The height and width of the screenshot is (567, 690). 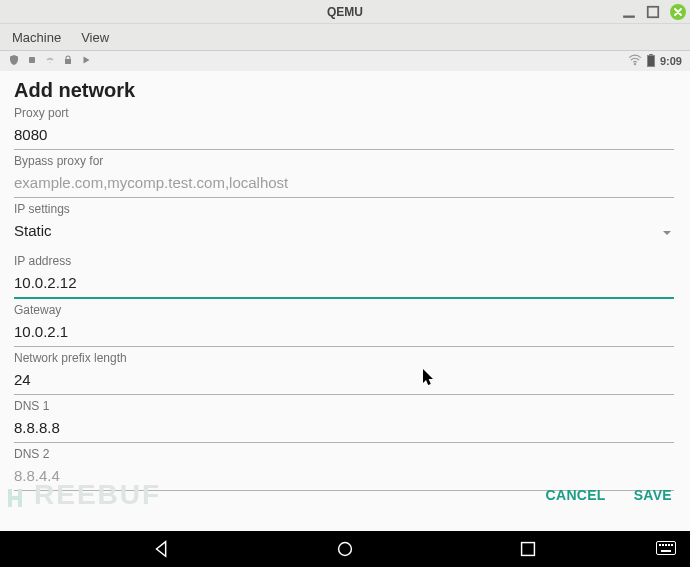 What do you see at coordinates (344, 226) in the screenshot?
I see `field-ip-settings: IP settings Static` at bounding box center [344, 226].